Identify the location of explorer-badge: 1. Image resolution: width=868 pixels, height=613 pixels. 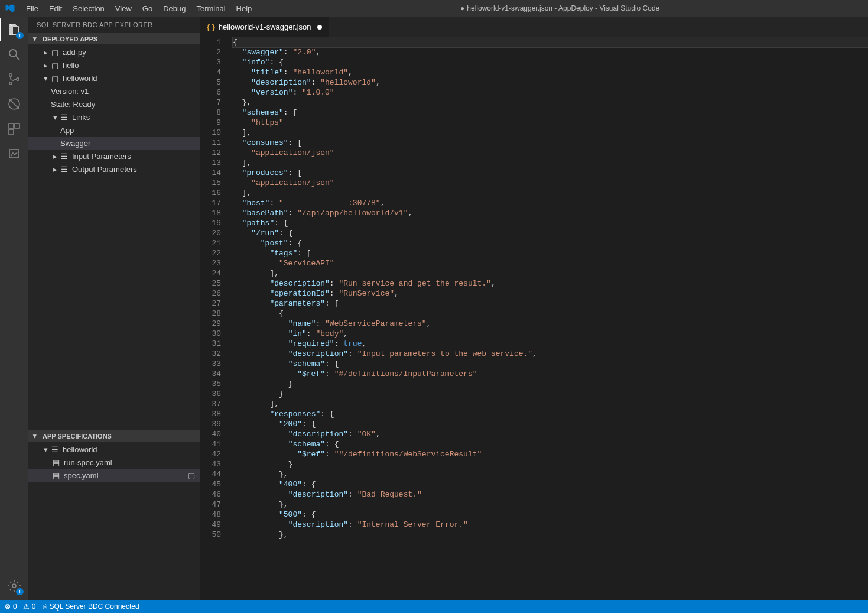
(20, 35).